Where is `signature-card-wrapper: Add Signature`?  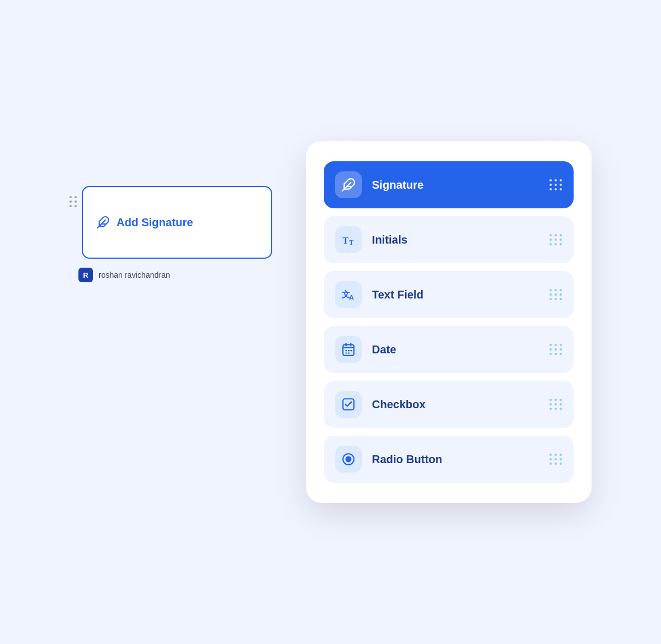 signature-card-wrapper: Add Signature is located at coordinates (171, 222).